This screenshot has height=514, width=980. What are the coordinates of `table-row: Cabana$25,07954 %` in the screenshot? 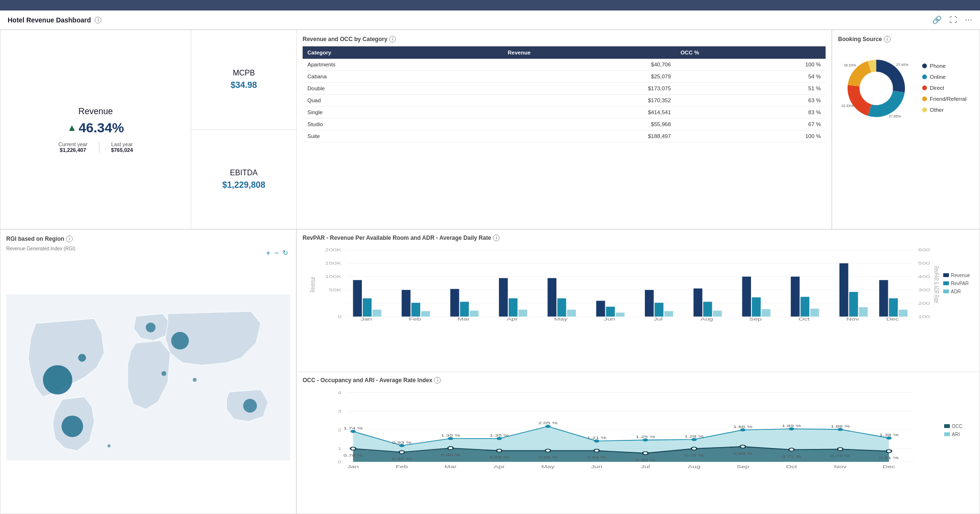 It's located at (564, 76).